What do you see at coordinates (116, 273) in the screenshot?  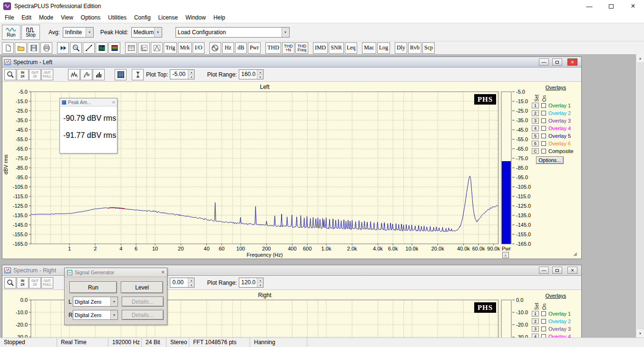 I see `signal-generator-titlebar: Signal Generator ×` at bounding box center [116, 273].